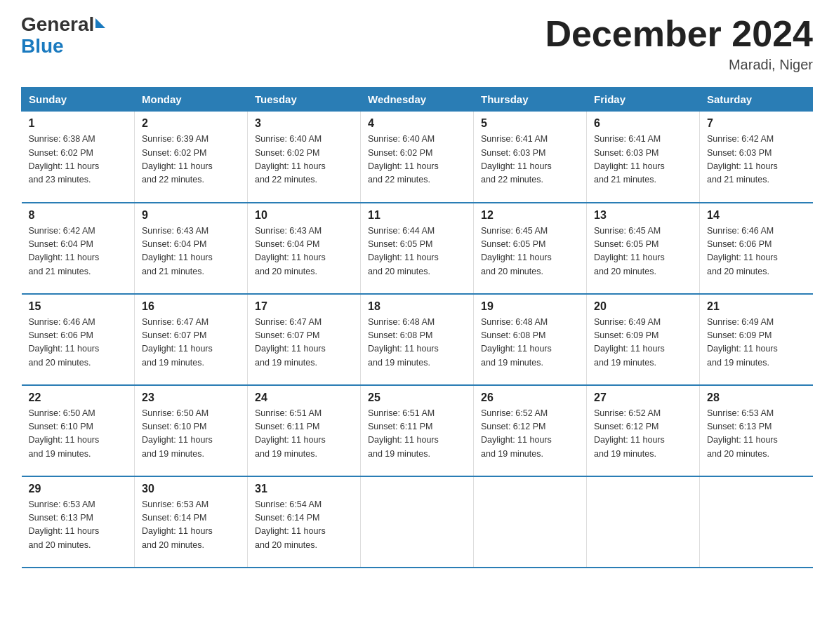 The image size is (834, 644). Describe the element at coordinates (79, 248) in the screenshot. I see `calendar-cell: 8 Sunrise: 6:42 AMSunset: 6:04 PMDayligh…` at that location.